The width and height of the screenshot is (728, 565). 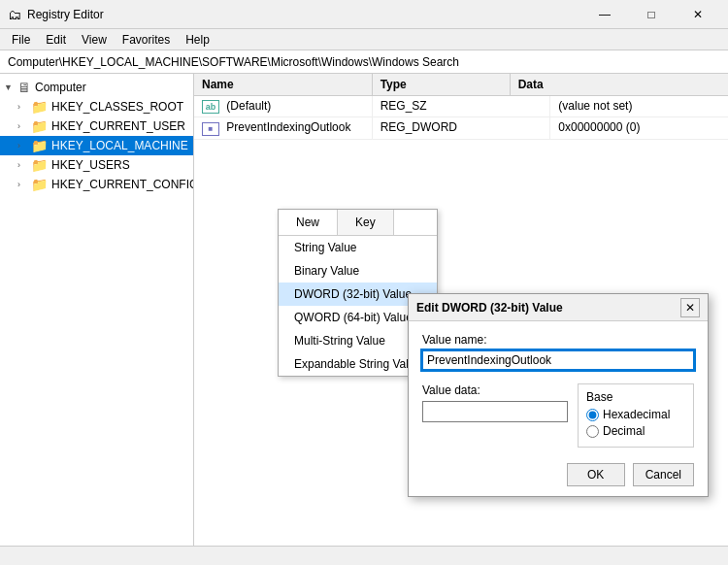 What do you see at coordinates (233, 62) in the screenshot?
I see `address-path: Computer\HKEY_LOCAL_MACHINE\SOFTWARE\Mic…` at bounding box center [233, 62].